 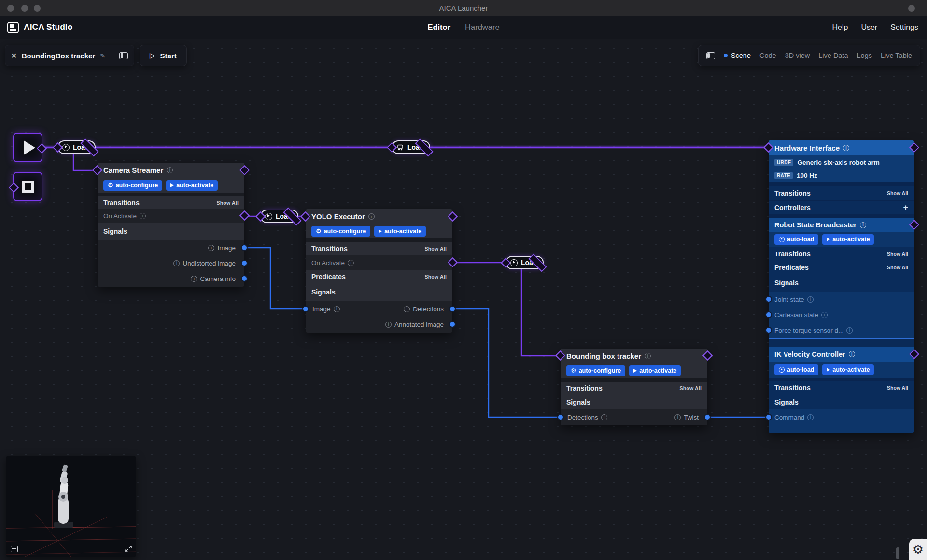 I want to click on signal-port-image-in, so click(x=306, y=309).